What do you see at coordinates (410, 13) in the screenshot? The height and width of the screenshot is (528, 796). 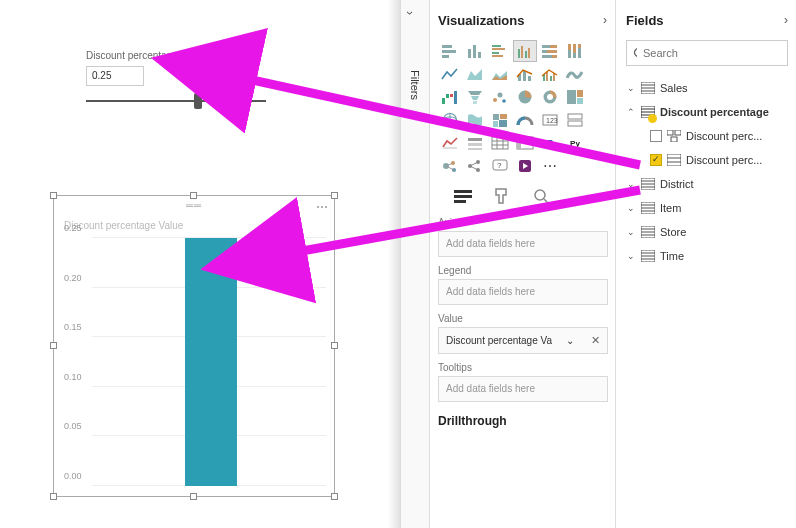 I see `chevron-expand-icon: ›` at bounding box center [410, 13].